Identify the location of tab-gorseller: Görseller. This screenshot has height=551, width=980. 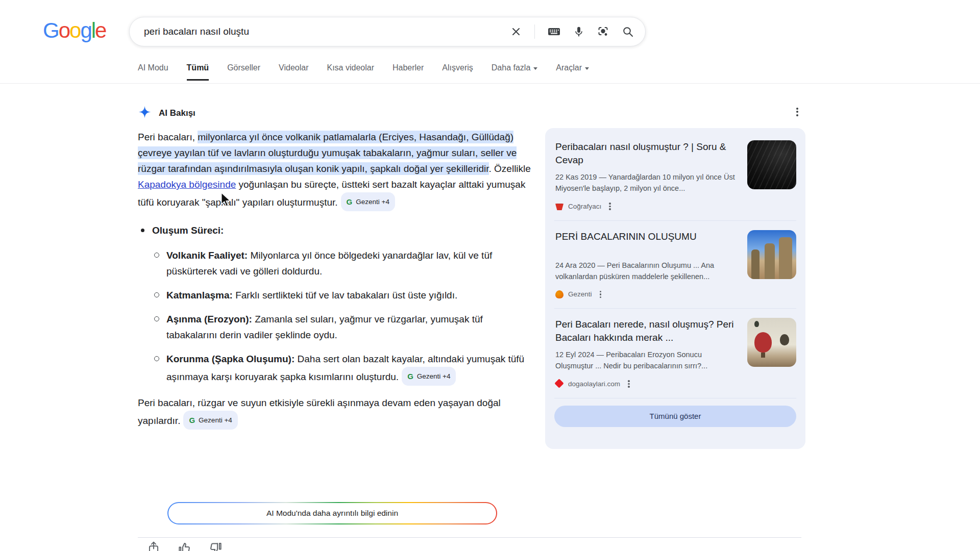
(244, 71).